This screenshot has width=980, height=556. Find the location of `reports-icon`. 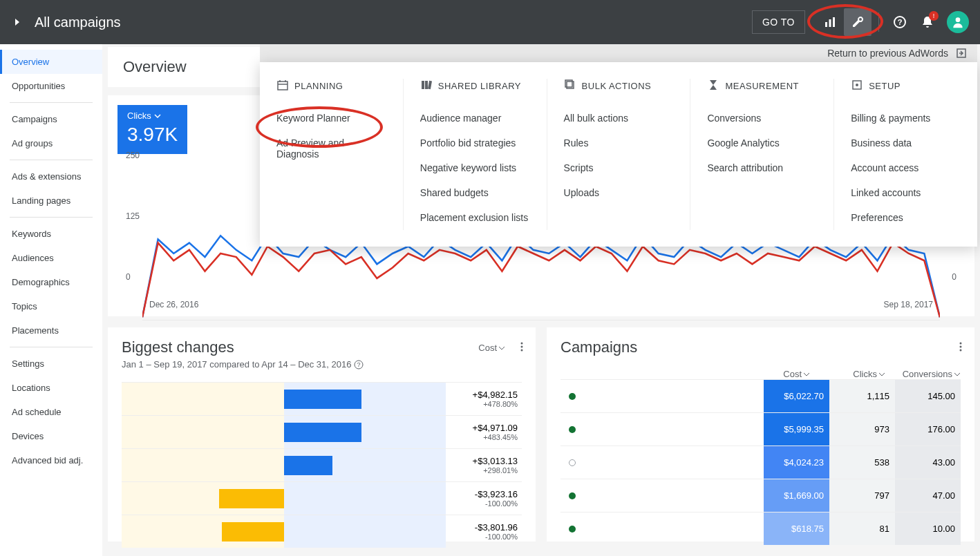

reports-icon is located at coordinates (830, 22).